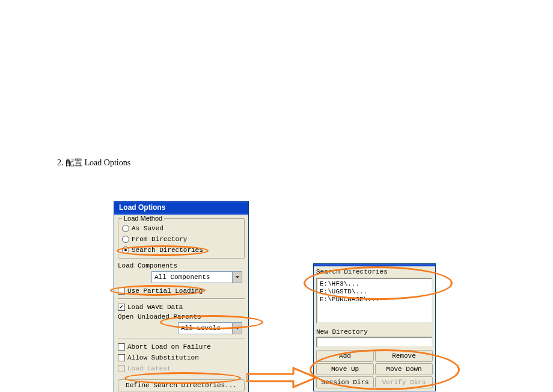 The image size is (553, 392). What do you see at coordinates (121, 307) in the screenshot?
I see `checkbox-icon: ✔` at bounding box center [121, 307].